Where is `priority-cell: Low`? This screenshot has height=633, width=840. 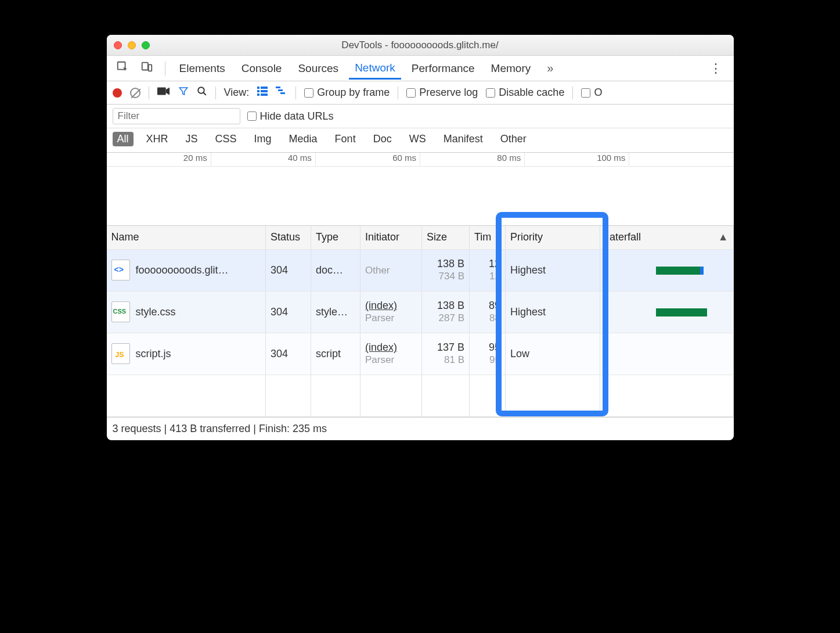 priority-cell: Low is located at coordinates (553, 354).